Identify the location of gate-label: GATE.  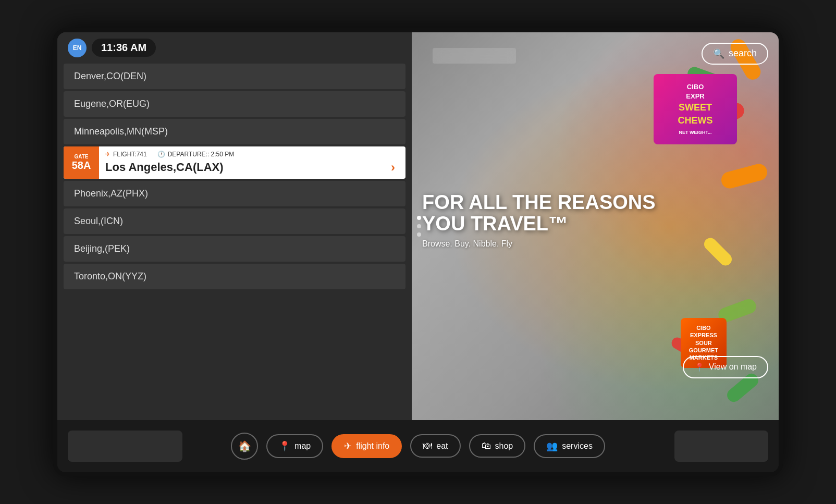
(81, 156).